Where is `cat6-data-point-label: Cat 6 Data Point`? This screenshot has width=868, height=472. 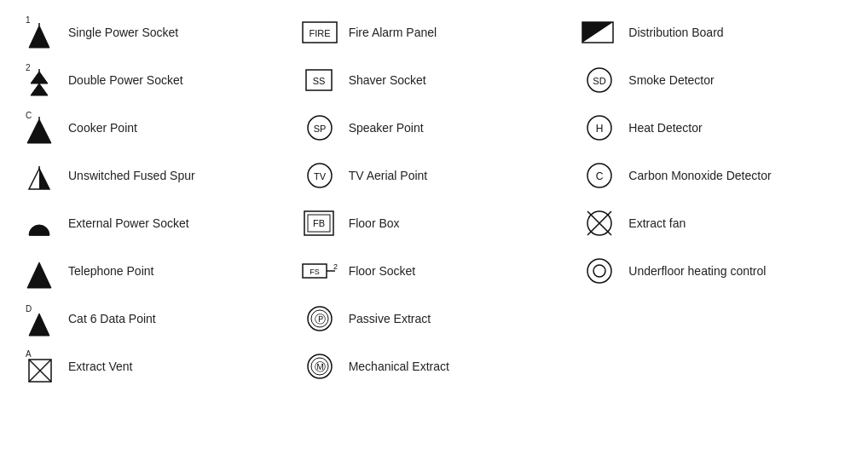
cat6-data-point-label: Cat 6 Data Point is located at coordinates (176, 319).